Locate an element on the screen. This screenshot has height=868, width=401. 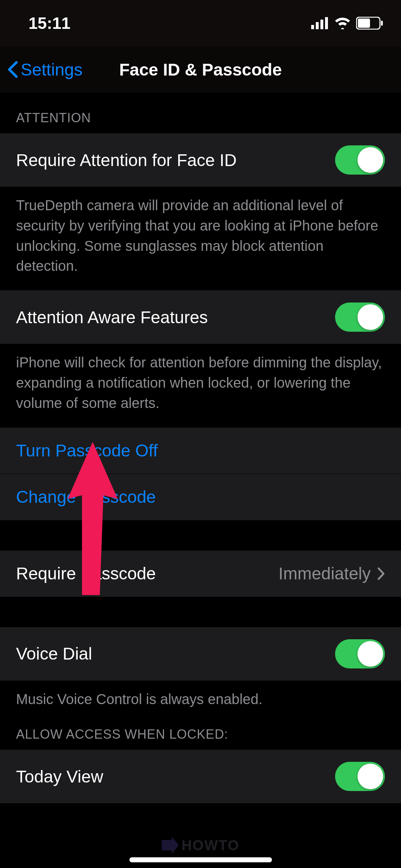
footer-attention-aware: iPhone will check for attention before d… is located at coordinates (200, 386).